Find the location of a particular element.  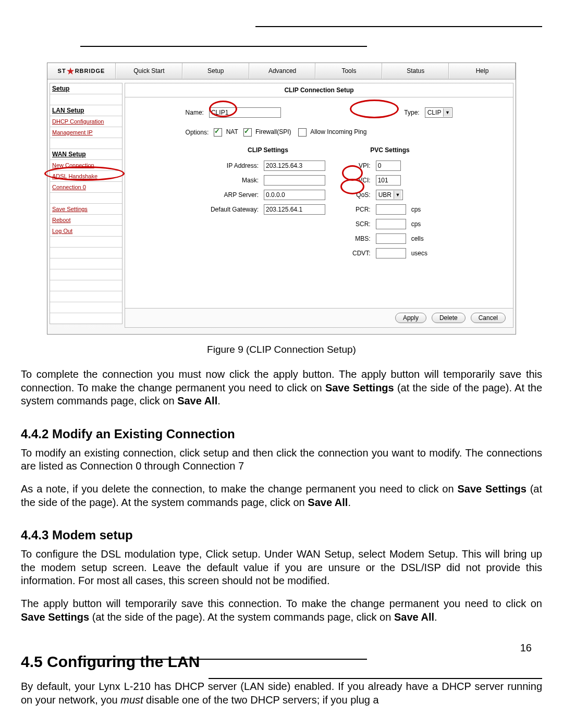

type-select: CLIP ▼ is located at coordinates (439, 113).